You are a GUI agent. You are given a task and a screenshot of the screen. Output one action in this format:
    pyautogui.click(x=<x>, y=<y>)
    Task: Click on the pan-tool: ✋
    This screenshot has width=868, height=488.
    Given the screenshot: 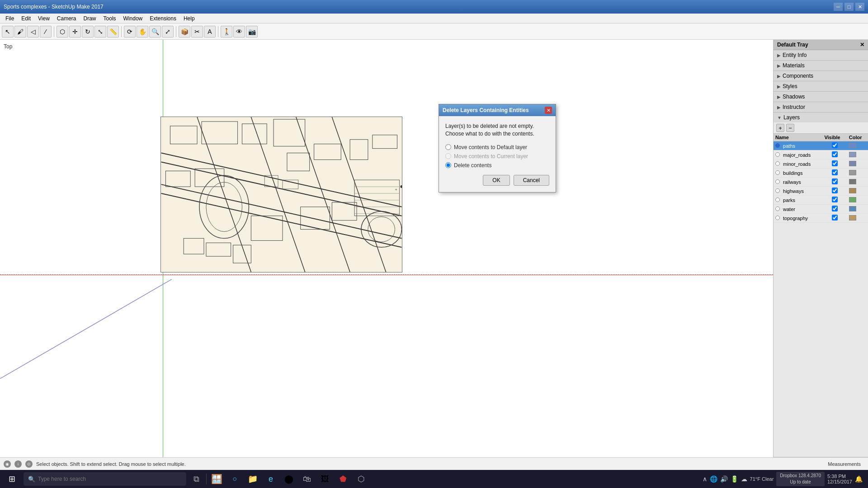 What is the action you would take?
    pyautogui.click(x=142, y=32)
    